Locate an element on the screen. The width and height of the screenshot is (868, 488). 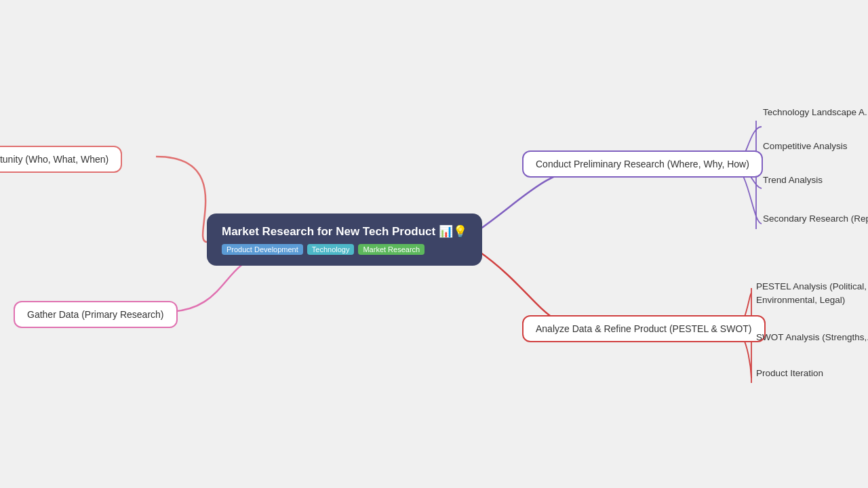
analyze-node: Analyze Data & Refine Product (PESTEL & … is located at coordinates (644, 329).